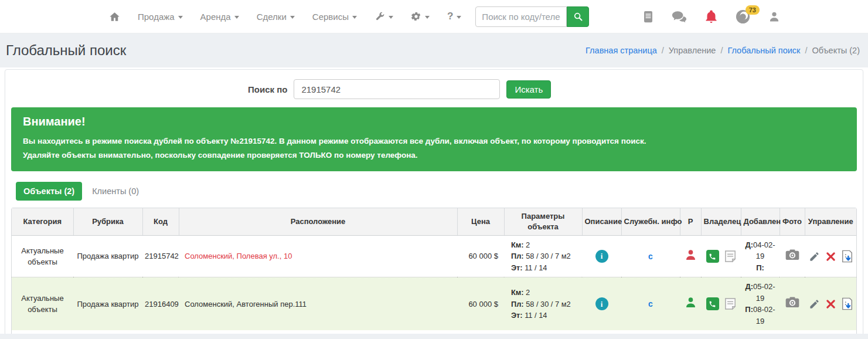 The height and width of the screenshot is (339, 868). What do you see at coordinates (578, 16) in the screenshot?
I see `search-icon` at bounding box center [578, 16].